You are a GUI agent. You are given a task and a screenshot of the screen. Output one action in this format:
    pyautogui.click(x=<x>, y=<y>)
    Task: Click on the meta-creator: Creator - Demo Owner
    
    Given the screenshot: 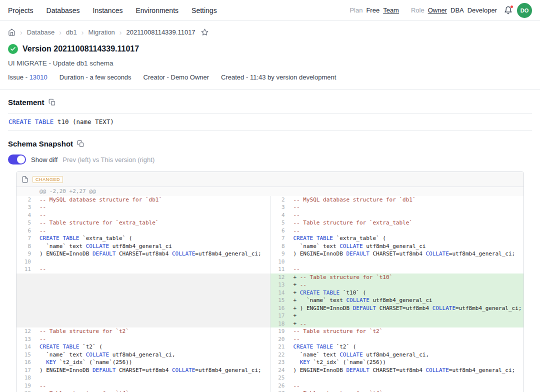 What is the action you would take?
    pyautogui.click(x=176, y=77)
    